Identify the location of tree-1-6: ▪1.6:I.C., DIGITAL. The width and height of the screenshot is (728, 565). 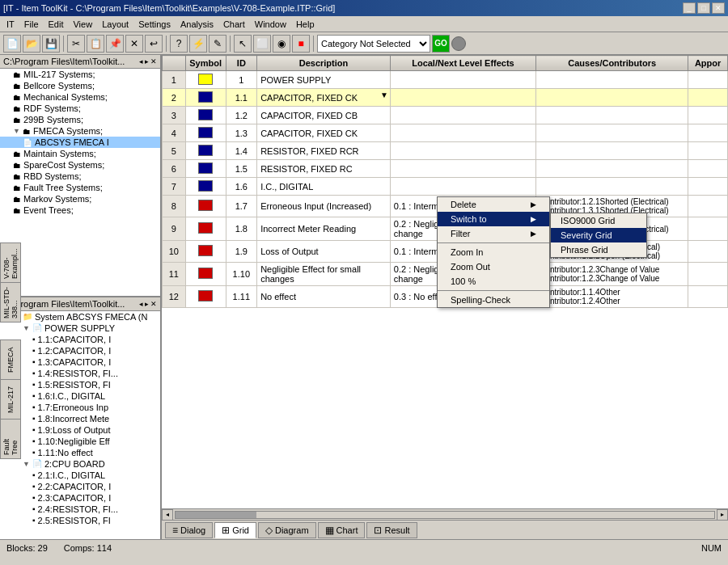
(80, 396).